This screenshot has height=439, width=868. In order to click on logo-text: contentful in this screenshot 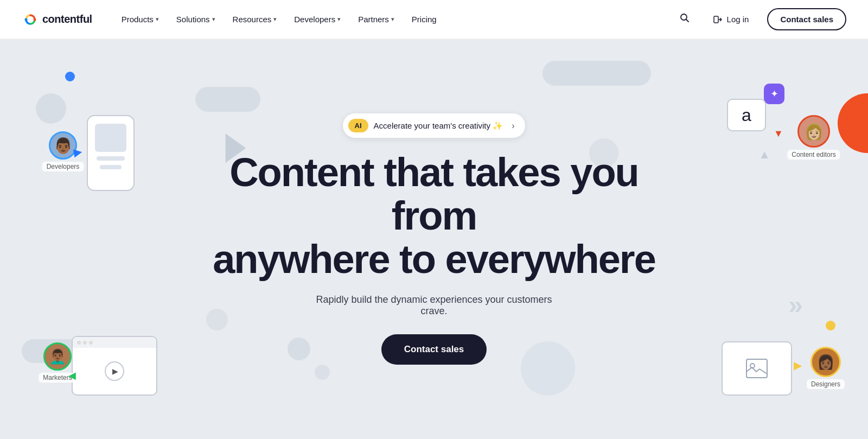, I will do `click(67, 20)`.